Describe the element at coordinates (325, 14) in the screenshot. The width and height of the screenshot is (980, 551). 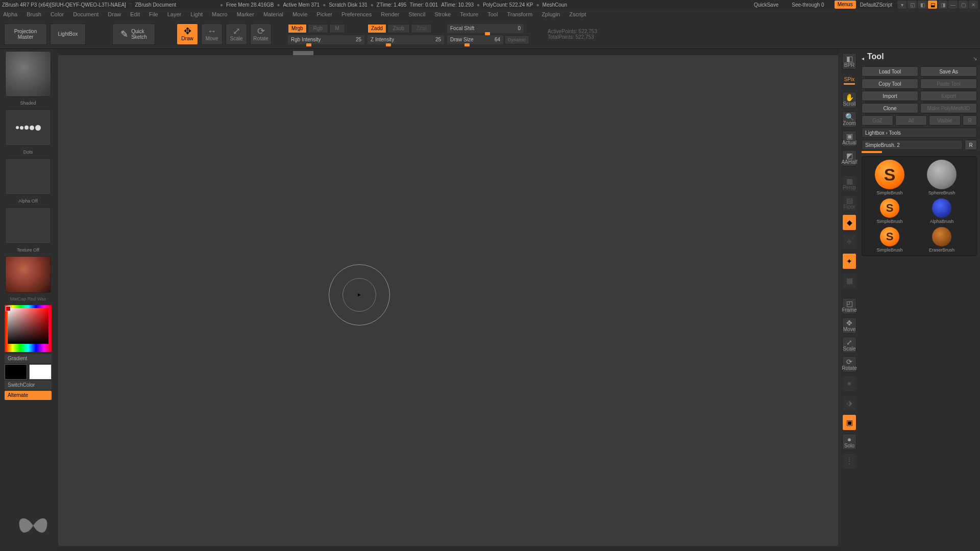
I see `menu-item: Picker` at that location.